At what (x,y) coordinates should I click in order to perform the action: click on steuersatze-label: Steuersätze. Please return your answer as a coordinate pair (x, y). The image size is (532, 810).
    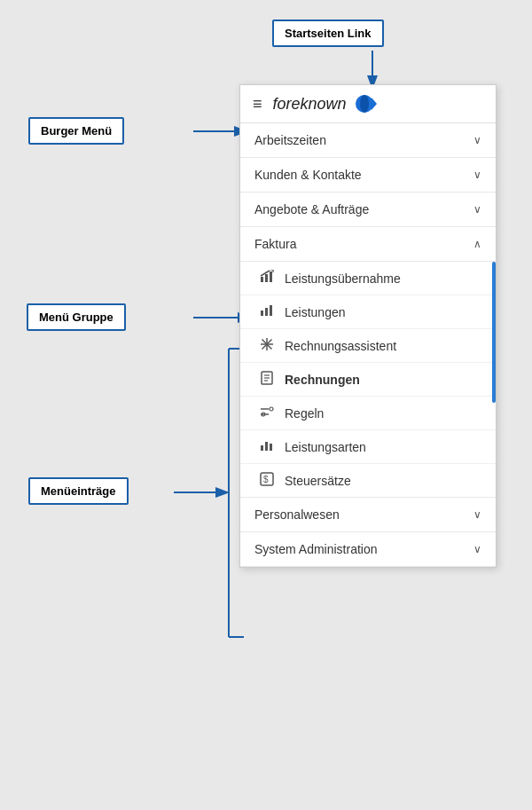
    Looking at the image, I should click on (317, 481).